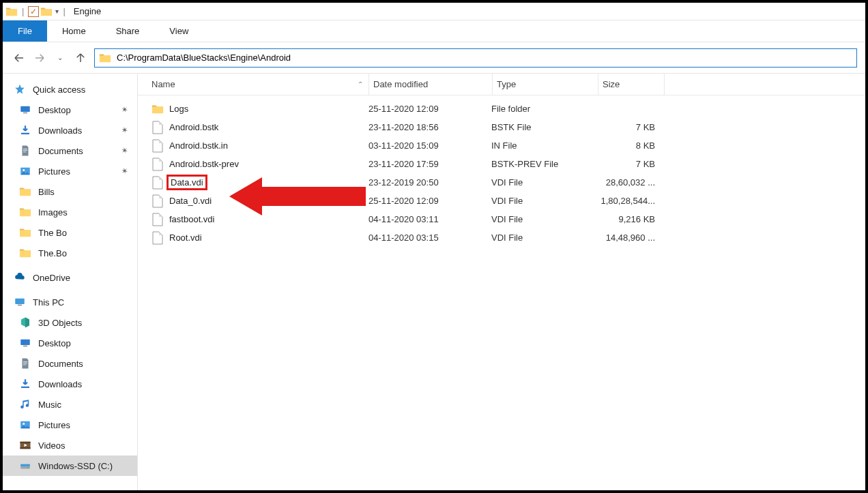  What do you see at coordinates (430, 146) in the screenshot?
I see `file-date: 03-11-2020 15:09` at bounding box center [430, 146].